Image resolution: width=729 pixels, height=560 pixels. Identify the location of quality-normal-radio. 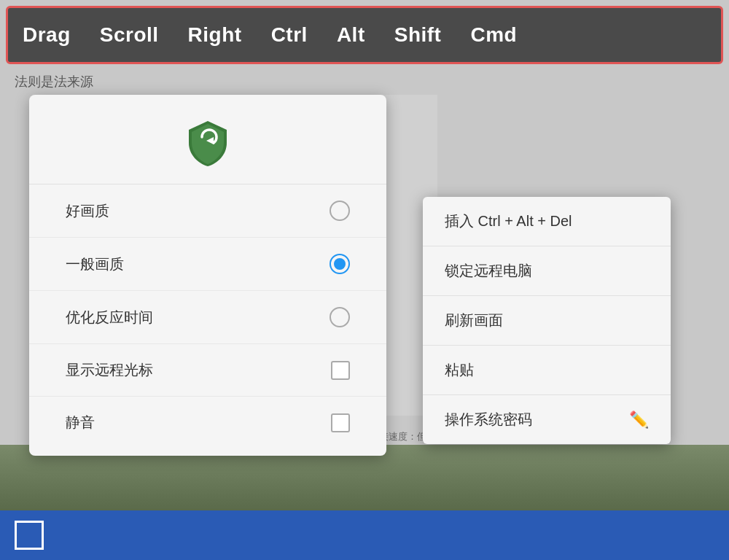
(340, 264).